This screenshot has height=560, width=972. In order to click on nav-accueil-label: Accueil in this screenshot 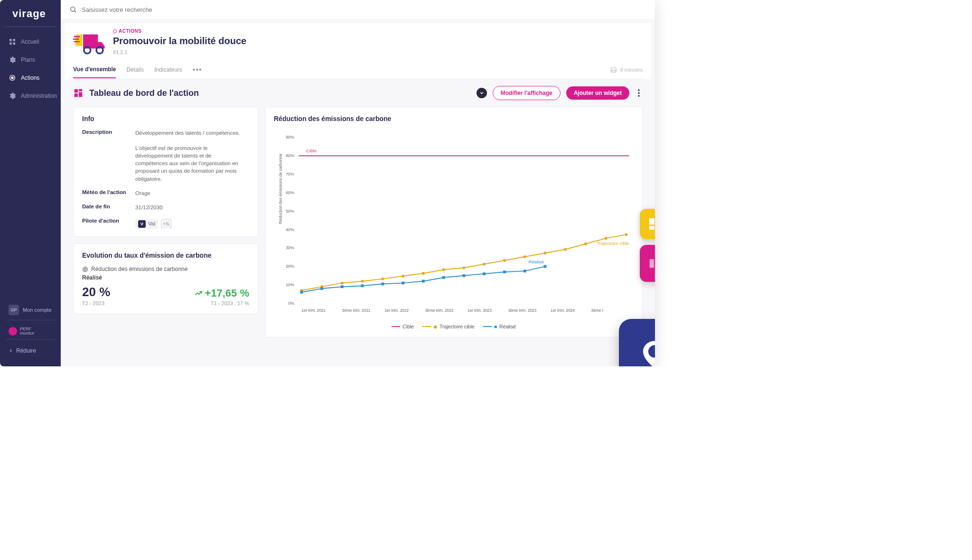, I will do `click(30, 42)`.